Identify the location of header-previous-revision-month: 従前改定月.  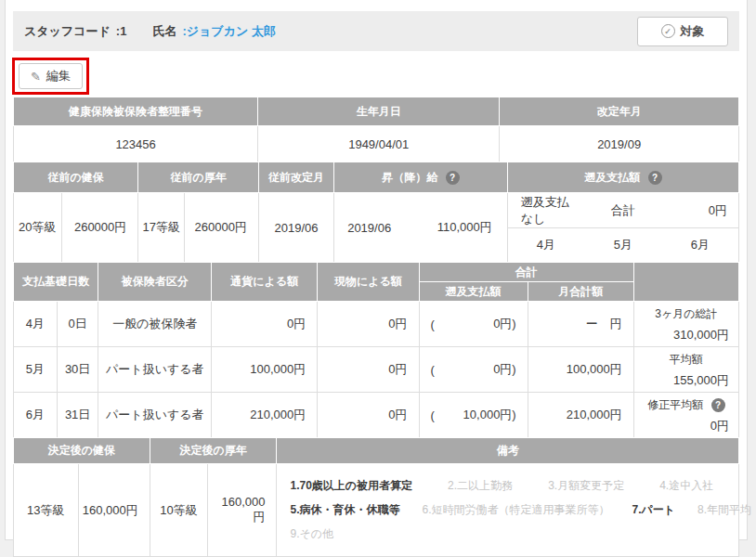
(295, 178).